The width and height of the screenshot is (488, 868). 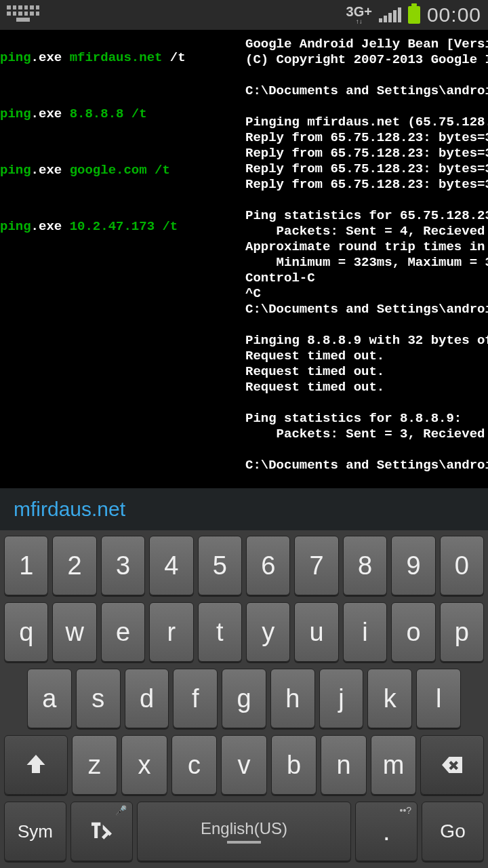 What do you see at coordinates (359, 15) in the screenshot?
I see `network-3g-icon: 3G+ ↑↓` at bounding box center [359, 15].